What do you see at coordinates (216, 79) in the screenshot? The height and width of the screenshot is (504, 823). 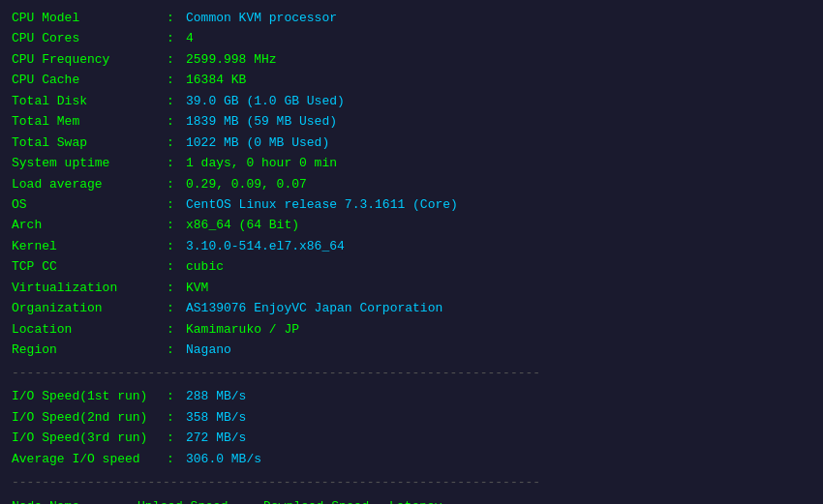 I see `cpu-cache-value: 16384 KB` at bounding box center [216, 79].